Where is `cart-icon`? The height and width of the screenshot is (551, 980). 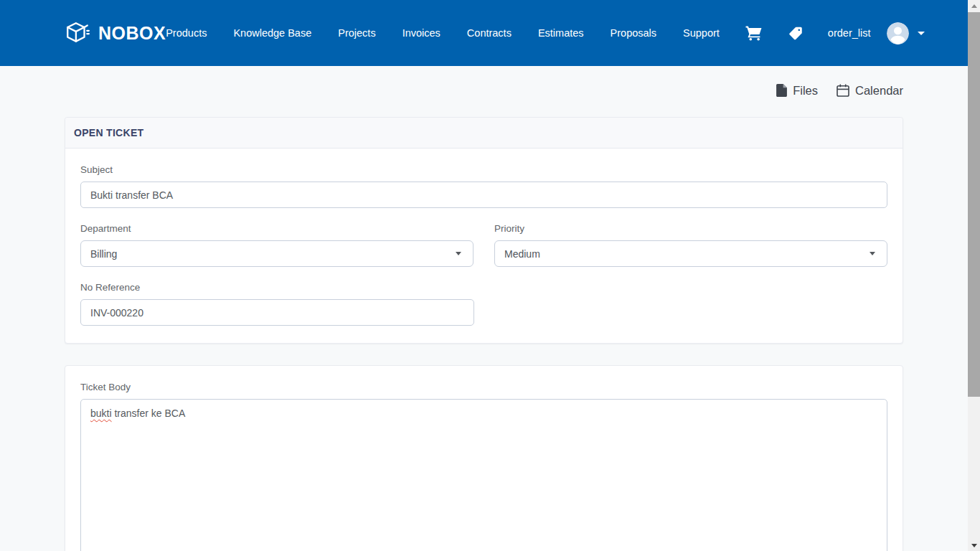 cart-icon is located at coordinates (753, 33).